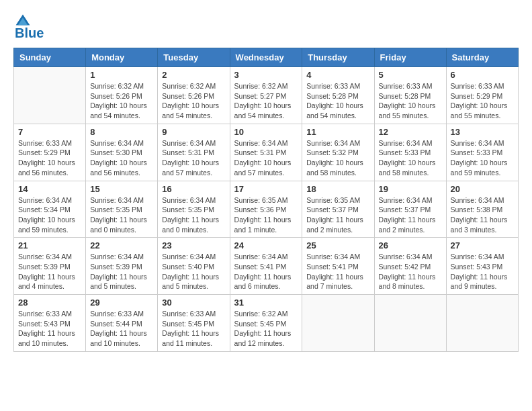 The width and height of the screenshot is (532, 411). Describe the element at coordinates (193, 75) in the screenshot. I see `day-number: 2` at that location.